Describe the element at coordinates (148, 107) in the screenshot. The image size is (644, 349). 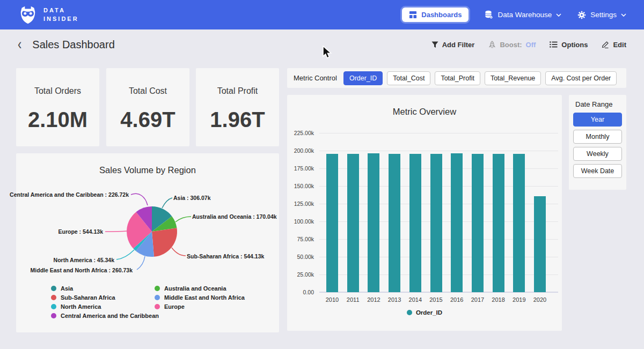
I see `kpi-card-total-cost: Total Cost 4.69T` at that location.